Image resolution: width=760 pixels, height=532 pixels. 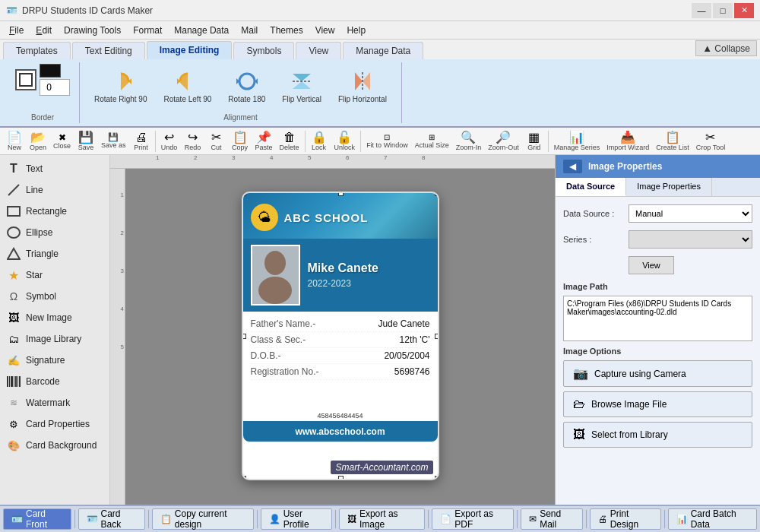 What do you see at coordinates (17, 30) in the screenshot?
I see `menu-file: File` at bounding box center [17, 30].